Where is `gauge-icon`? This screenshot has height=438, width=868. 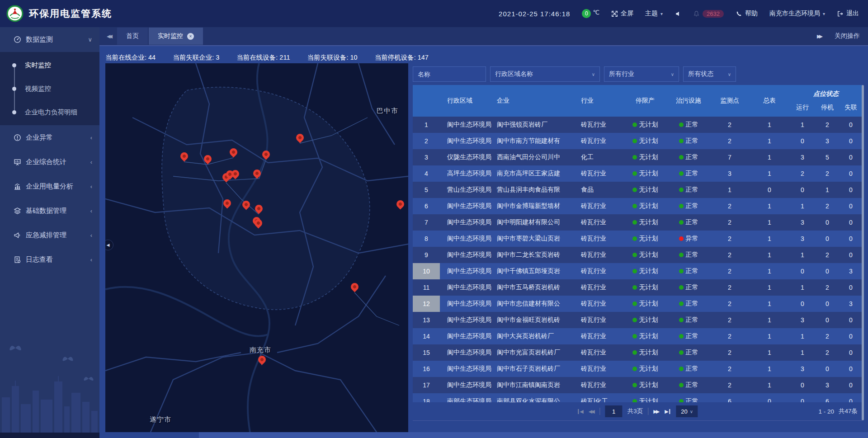
gauge-icon is located at coordinates (17, 40).